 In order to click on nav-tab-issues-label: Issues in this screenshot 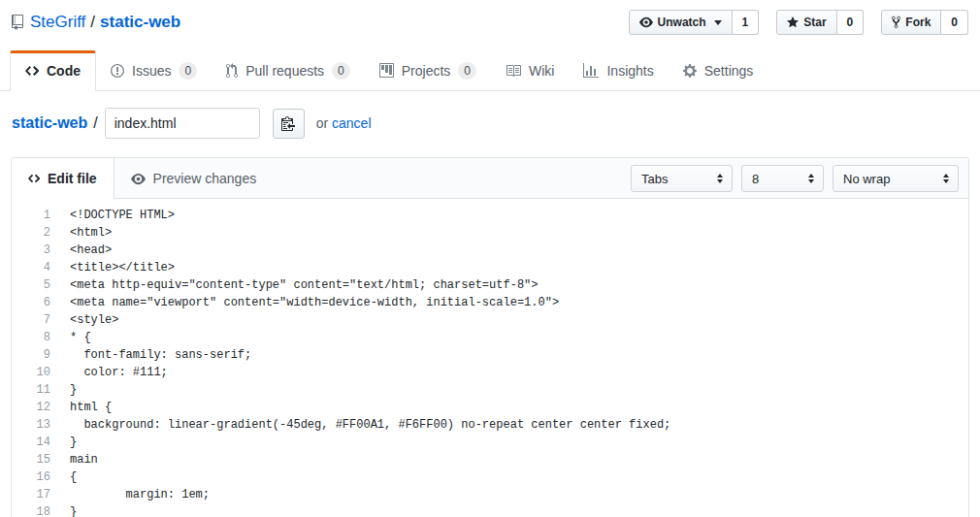, I will do `click(151, 71)`.